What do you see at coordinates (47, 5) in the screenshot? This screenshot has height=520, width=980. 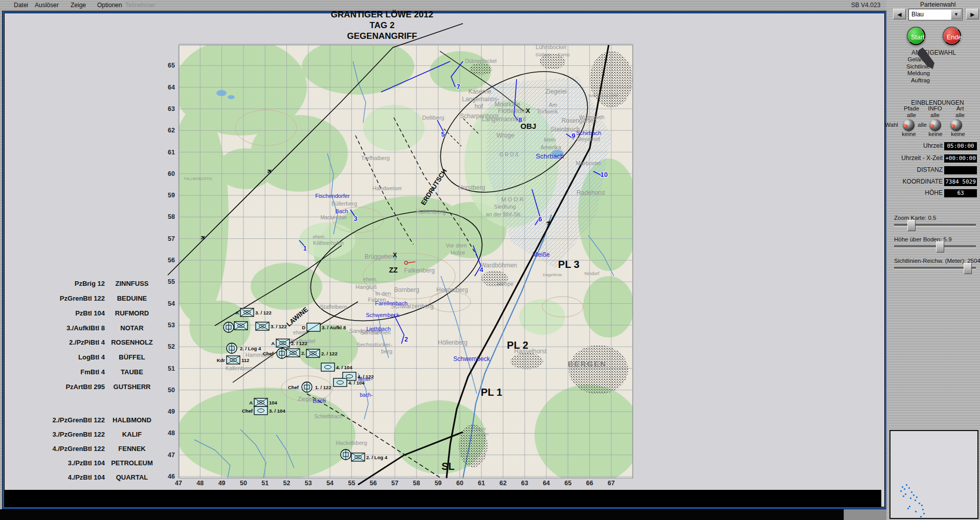 I see `menu-item-auslöser: Auslöser` at bounding box center [47, 5].